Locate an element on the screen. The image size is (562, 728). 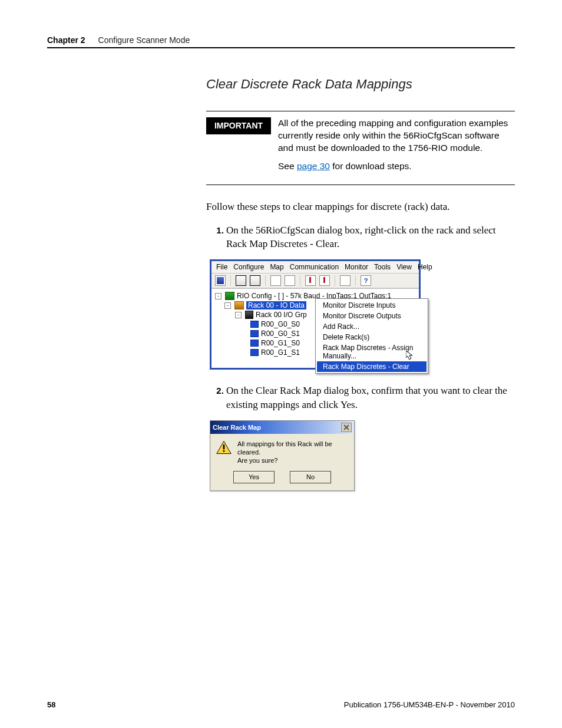
config-icon is located at coordinates (230, 296).